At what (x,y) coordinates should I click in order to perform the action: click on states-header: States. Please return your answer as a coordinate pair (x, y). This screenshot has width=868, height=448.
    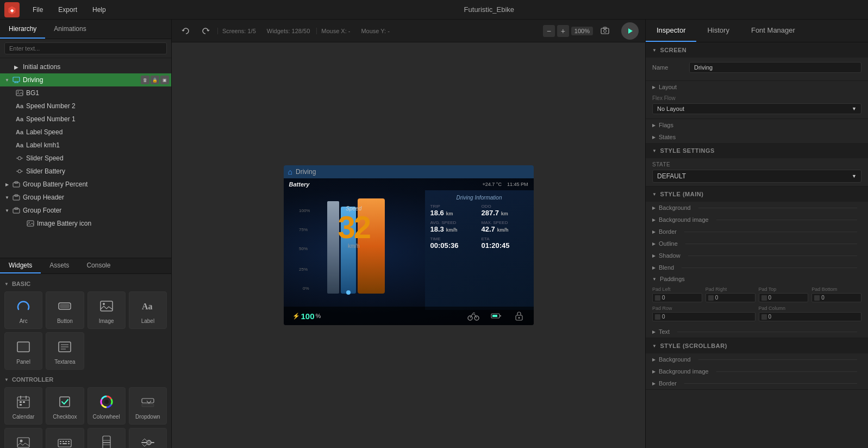
    Looking at the image, I should click on (757, 137).